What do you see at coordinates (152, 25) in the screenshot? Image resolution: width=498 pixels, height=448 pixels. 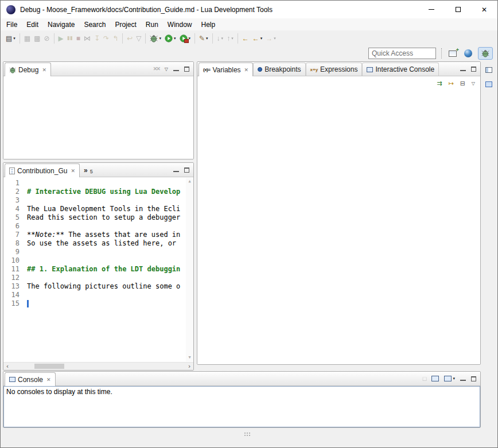 I see `menu-run: Run` at bounding box center [152, 25].